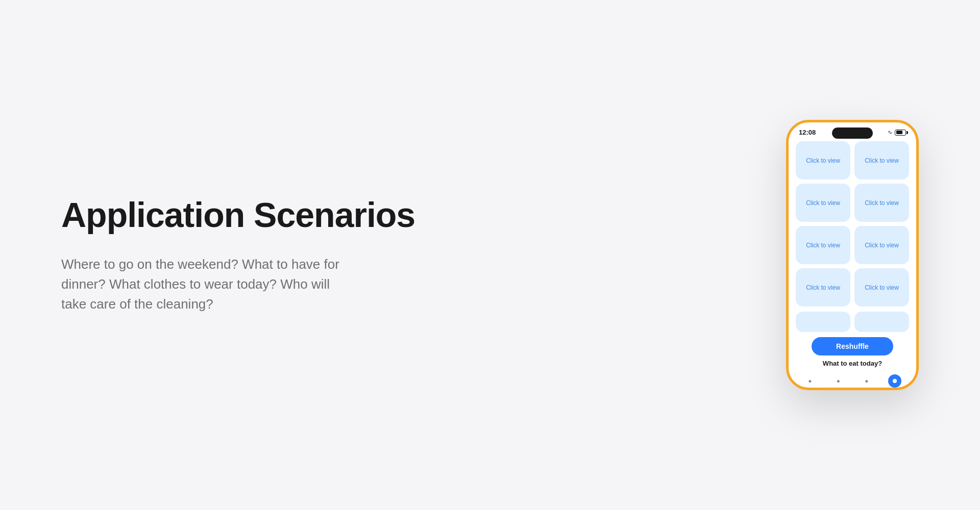  Describe the element at coordinates (807, 133) in the screenshot. I see `status-time: 12:08` at that location.